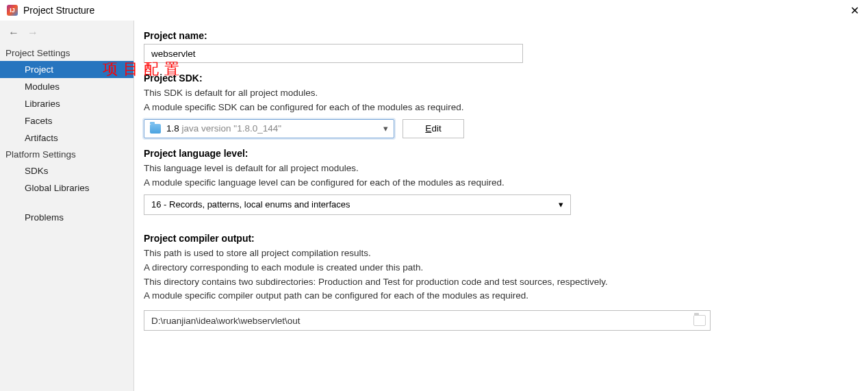 This screenshot has height=391, width=868. Describe the element at coordinates (67, 205) in the screenshot. I see `sidebar: ← → Project Settings Project Modules Lib…` at that location.